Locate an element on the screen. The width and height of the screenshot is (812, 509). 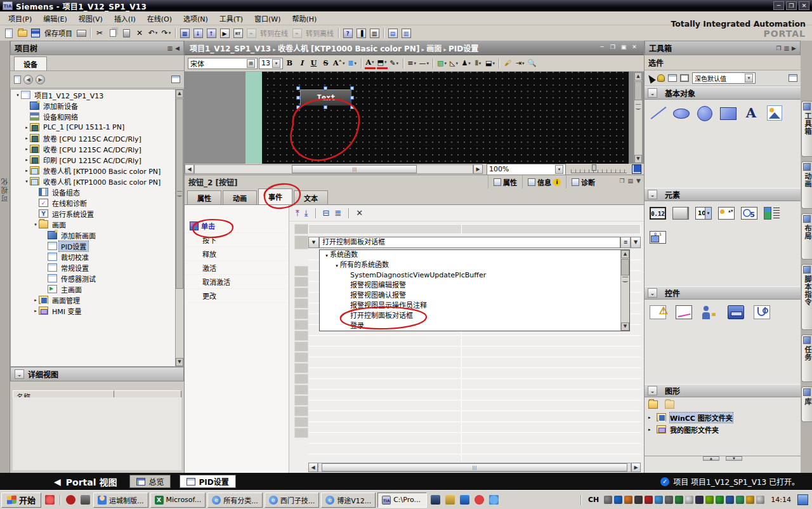
section-controls: ⌄控件 is located at coordinates (723, 293).